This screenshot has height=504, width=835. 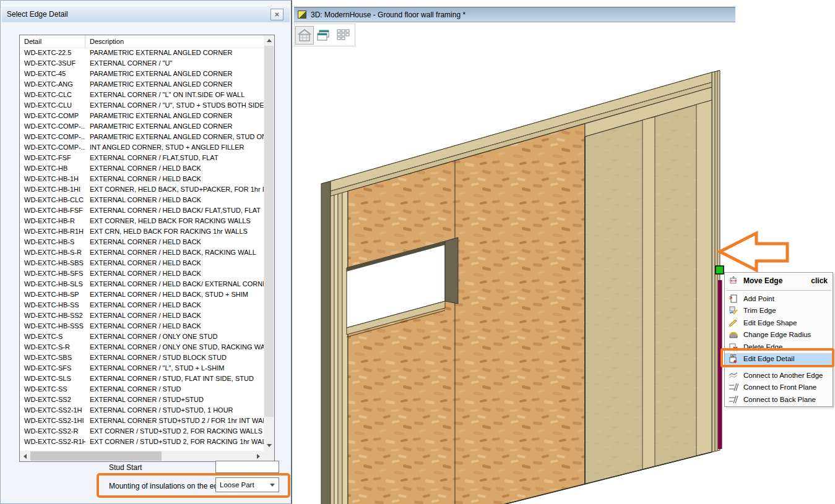 I want to click on viewport-titlebar: 3D: ModernHouse - Ground floor wall fram…, so click(x=515, y=15).